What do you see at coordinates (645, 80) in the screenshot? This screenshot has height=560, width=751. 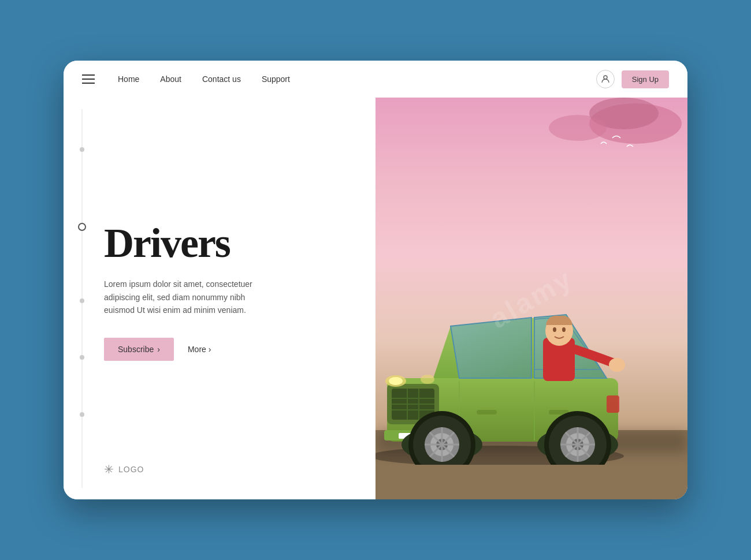 I see `signup-button: Sign Up` at bounding box center [645, 80].